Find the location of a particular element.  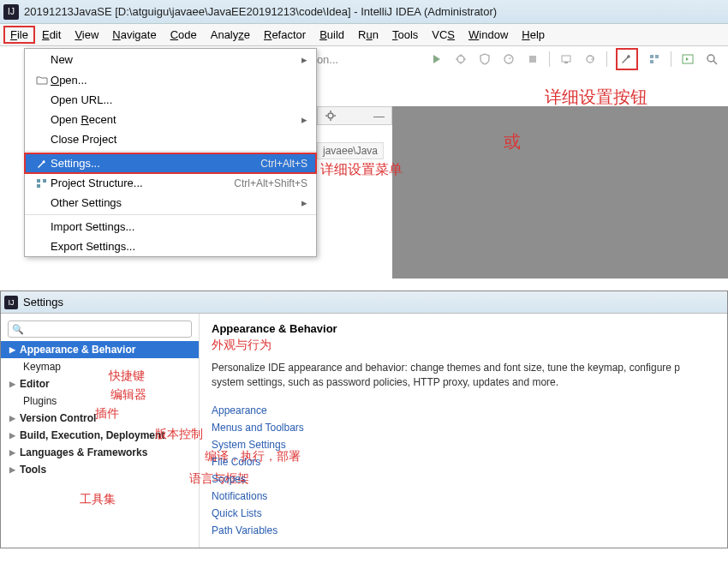

menu-item-open: Open... is located at coordinates (170, 81).